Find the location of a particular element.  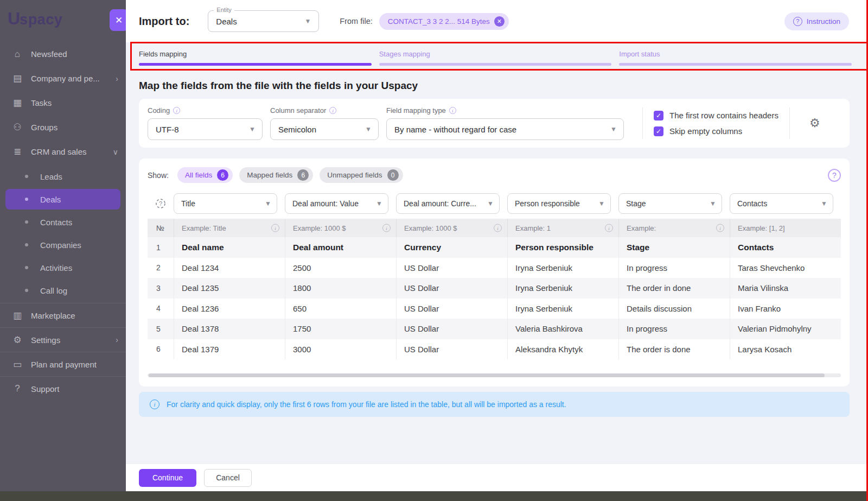

sidebar-item: ▭ Plan and payment is located at coordinates (63, 364).